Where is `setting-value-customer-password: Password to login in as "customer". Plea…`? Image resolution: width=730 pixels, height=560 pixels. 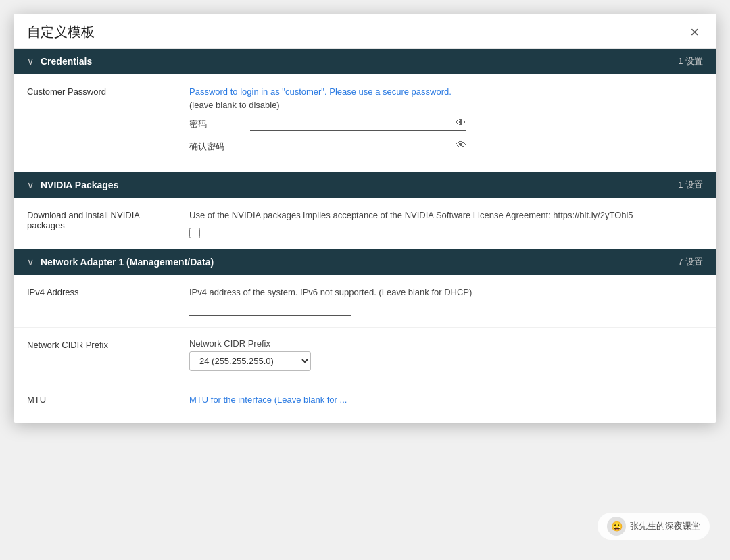
setting-value-customer-password: Password to login in as "customer". Plea… is located at coordinates (446, 123).